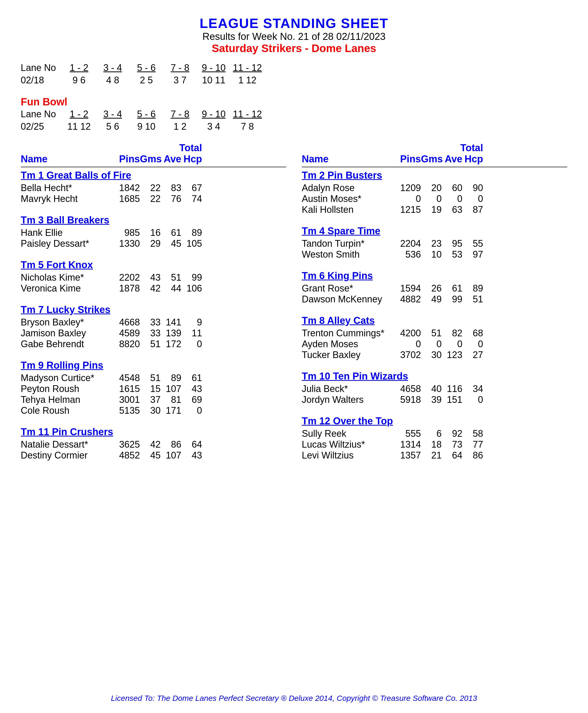 The image size is (588, 713). Describe the element at coordinates (146, 80) in the screenshot. I see `val-1-3: 2 5` at that location.